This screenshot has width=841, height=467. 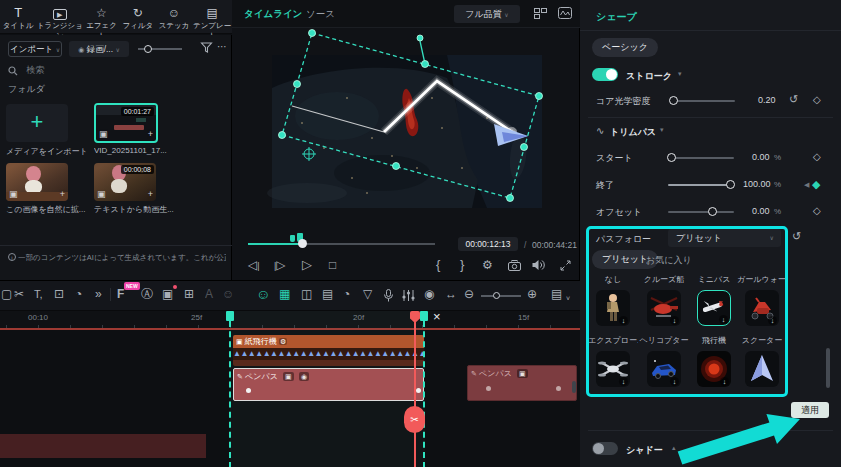 What do you see at coordinates (724, 238) in the screenshot?
I see `preset-dropdown: プリセット ∨` at bounding box center [724, 238].